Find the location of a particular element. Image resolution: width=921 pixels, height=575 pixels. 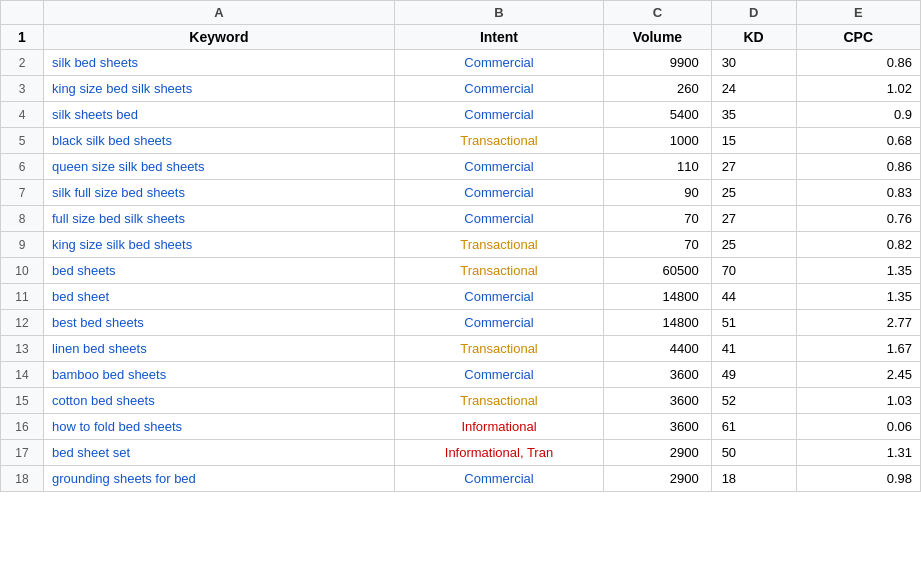

cell-keyword: king size bed silk sheets is located at coordinates (220, 89).